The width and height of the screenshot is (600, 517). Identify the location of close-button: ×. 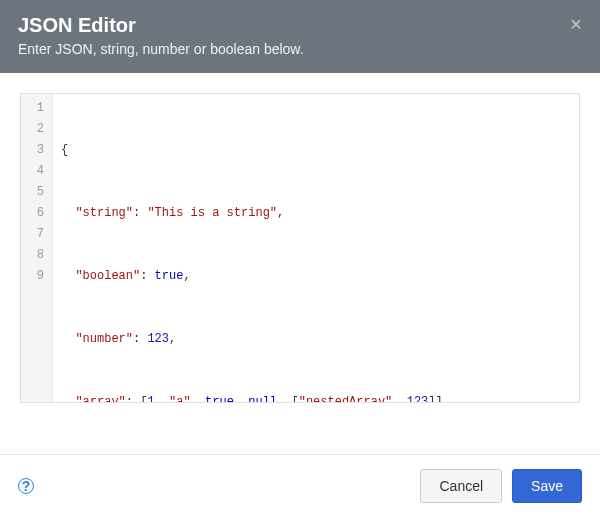
(576, 24).